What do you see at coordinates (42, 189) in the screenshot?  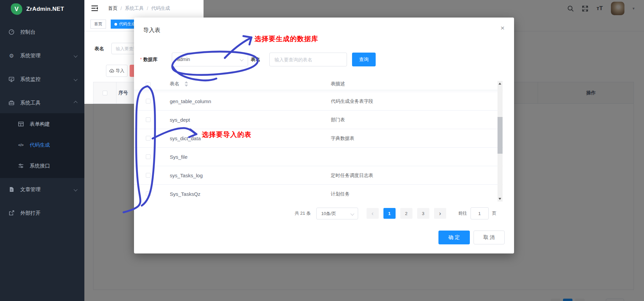 I see `sidebar-item-articles: 文章管理` at bounding box center [42, 189].